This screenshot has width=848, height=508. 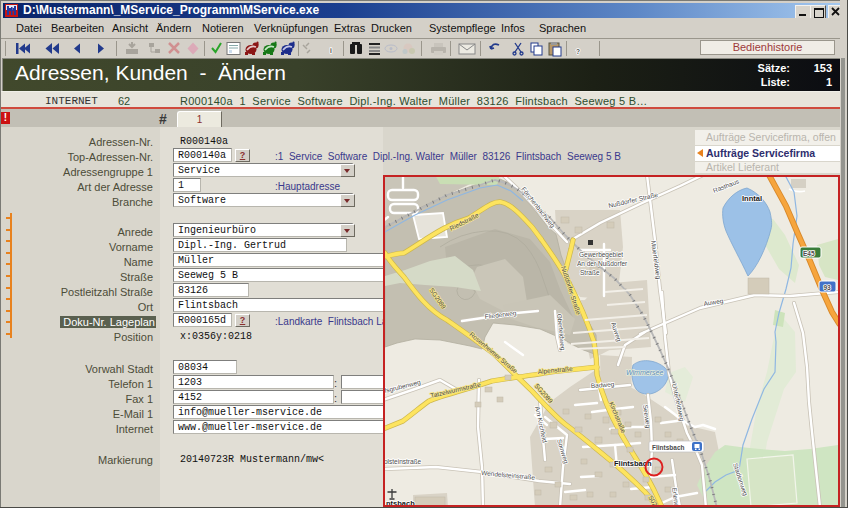 I want to click on svg-text: Straße, so click(x=590, y=272).